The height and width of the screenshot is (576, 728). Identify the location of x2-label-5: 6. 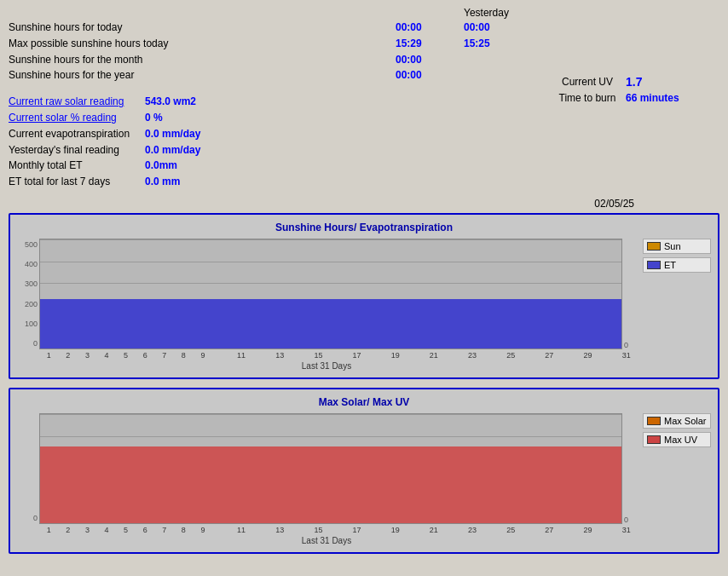
(145, 530).